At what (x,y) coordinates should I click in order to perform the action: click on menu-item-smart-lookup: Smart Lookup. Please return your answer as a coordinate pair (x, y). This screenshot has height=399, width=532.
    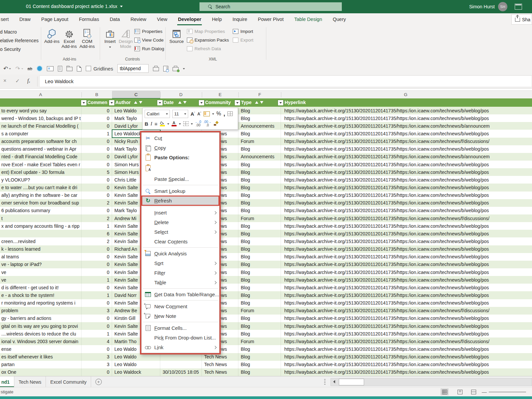
    Looking at the image, I should click on (180, 191).